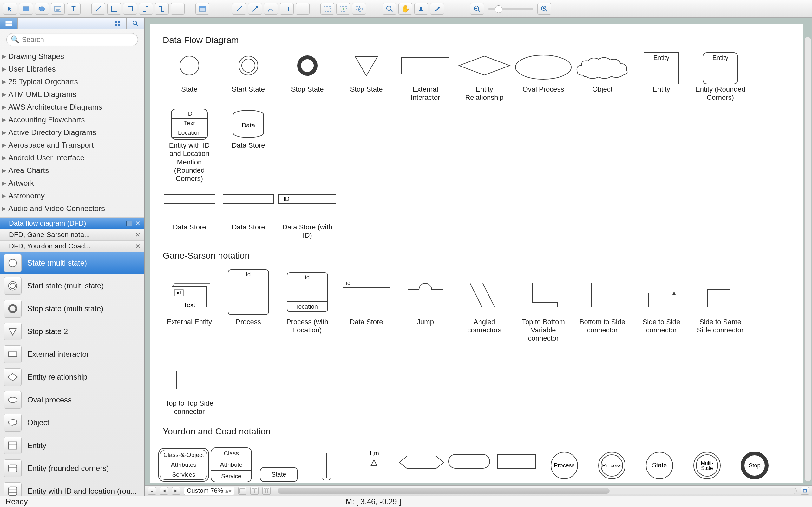  I want to click on library-tab-icon, so click(9, 23).